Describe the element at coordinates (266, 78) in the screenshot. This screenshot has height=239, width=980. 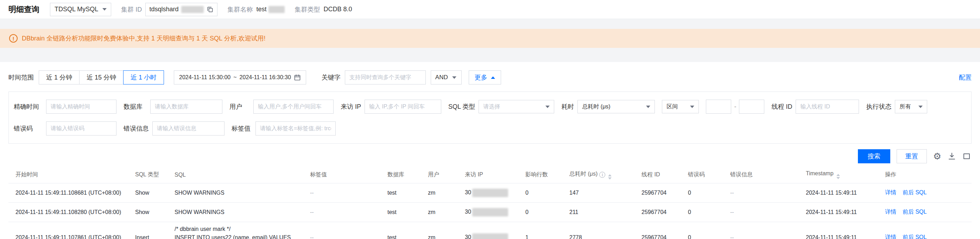
I see `date-range-end: 2024-11-11 16:30:30` at that location.